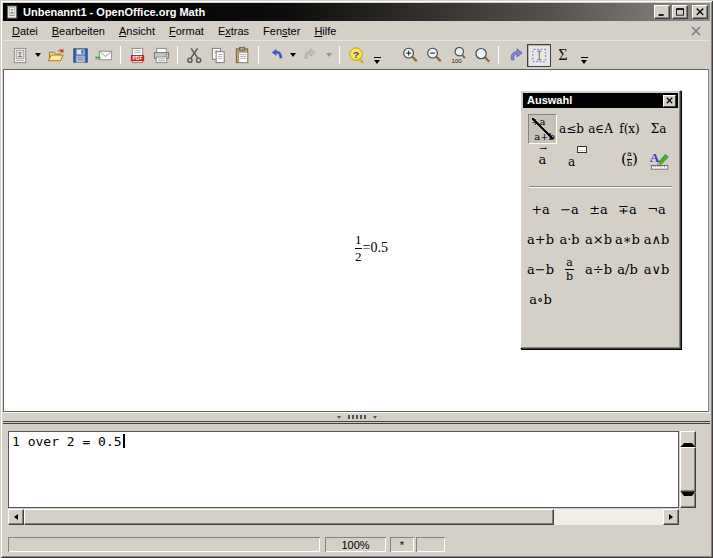  What do you see at coordinates (696, 31) in the screenshot?
I see `document-close-icon` at bounding box center [696, 31].